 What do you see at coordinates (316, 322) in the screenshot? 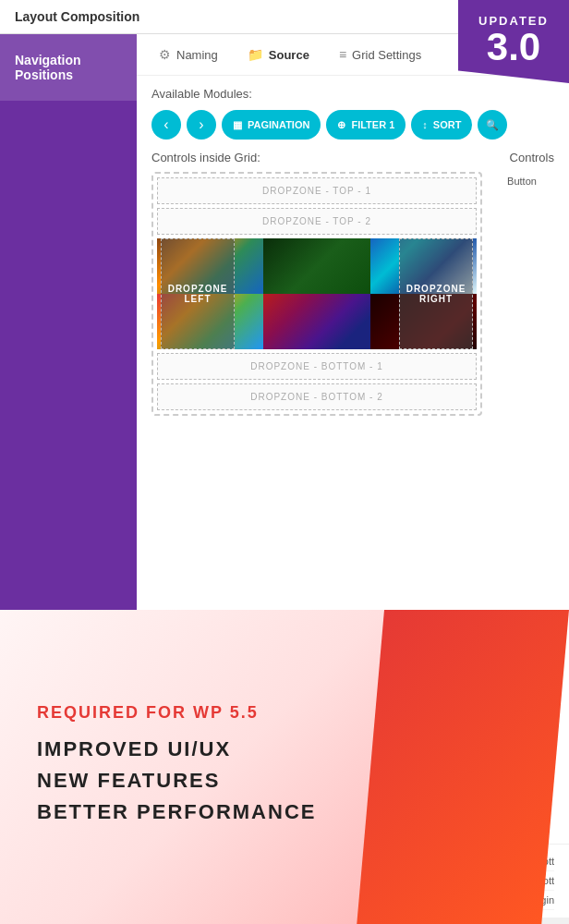
I see `grid-image-flowers` at bounding box center [316, 322].